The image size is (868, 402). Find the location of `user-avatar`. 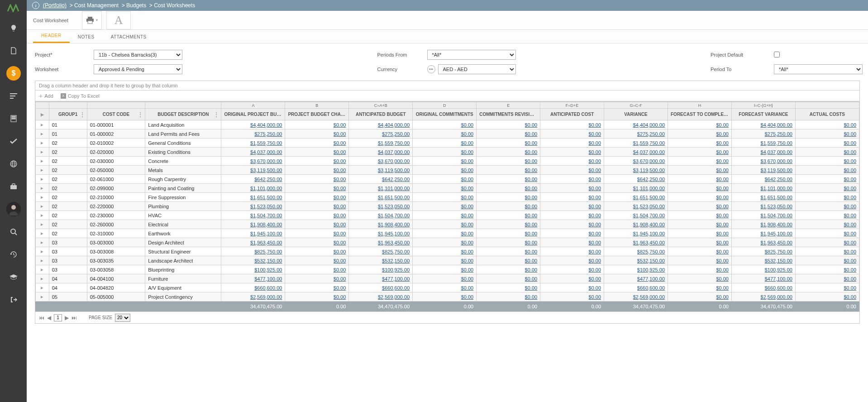

user-avatar is located at coordinates (14, 209).